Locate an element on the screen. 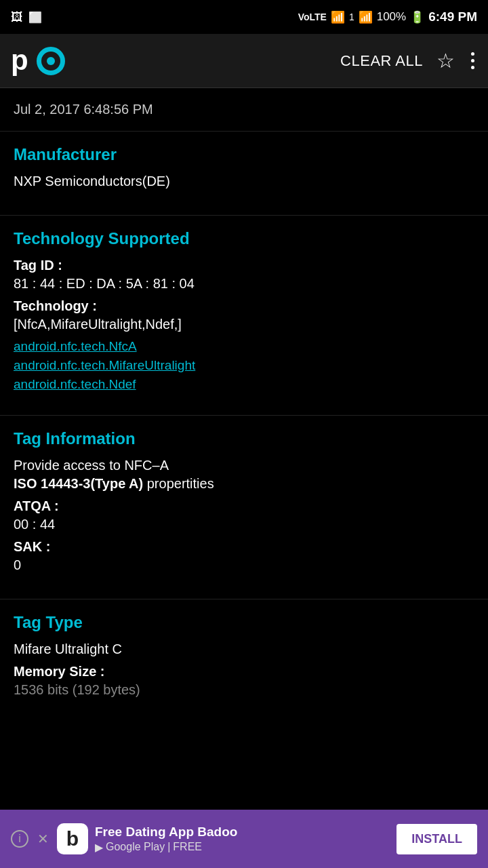 This screenshot has width=488, height=868. atqa-label: ATQA : is located at coordinates (244, 506).